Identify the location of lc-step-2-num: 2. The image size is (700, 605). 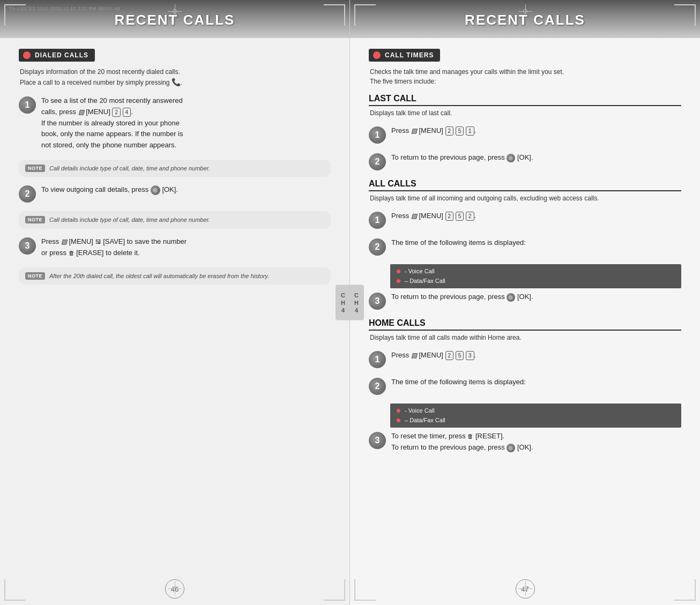
(377, 162).